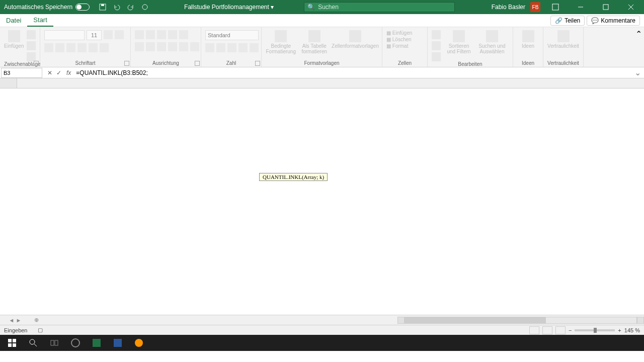 Image resolution: width=644 pixels, height=362 pixels. I want to click on fill-icon, so click(436, 46).